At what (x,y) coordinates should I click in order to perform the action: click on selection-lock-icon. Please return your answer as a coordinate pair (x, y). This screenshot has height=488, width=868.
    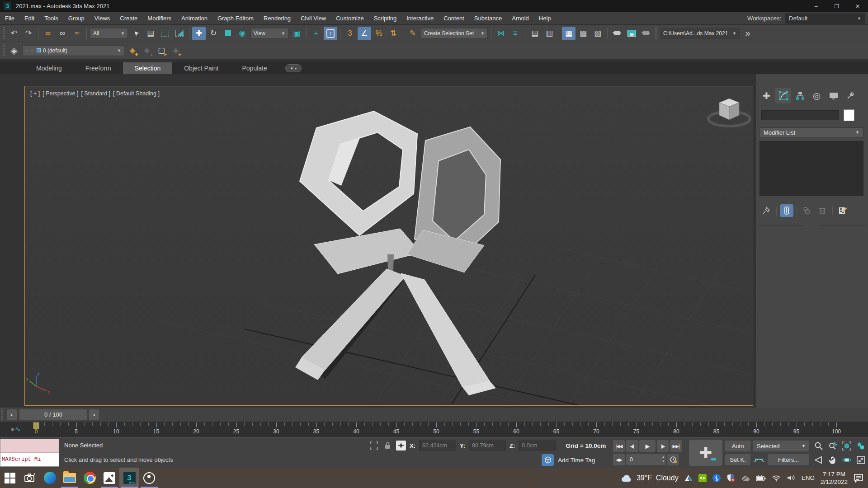
    Looking at the image, I should click on (387, 446).